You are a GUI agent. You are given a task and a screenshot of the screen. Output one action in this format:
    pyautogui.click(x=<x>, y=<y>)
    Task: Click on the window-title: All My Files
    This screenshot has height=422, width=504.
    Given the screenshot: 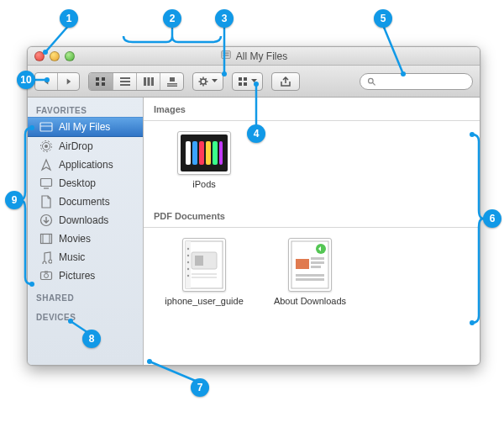 What is the action you would take?
    pyautogui.click(x=262, y=56)
    